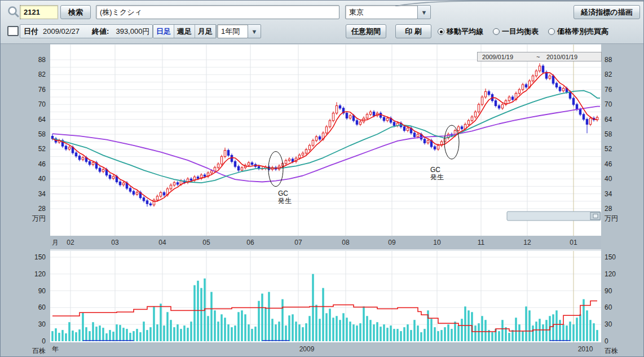 The image size is (644, 357). What do you see at coordinates (39, 12) in the screenshot?
I see `stock-code-input` at bounding box center [39, 12].